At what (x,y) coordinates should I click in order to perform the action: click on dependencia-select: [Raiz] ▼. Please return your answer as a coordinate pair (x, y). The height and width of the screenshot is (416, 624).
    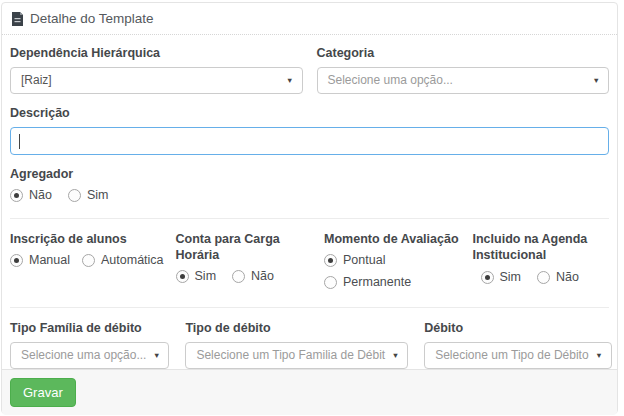
    Looking at the image, I should click on (156, 80).